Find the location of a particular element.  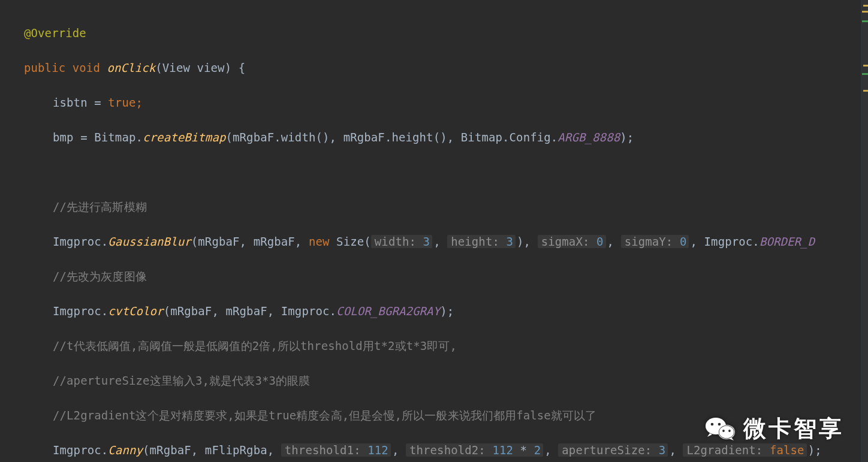

code-line: //apertureSize这里输入3,就是代表3*3的眼膜 is located at coordinates (446, 381).